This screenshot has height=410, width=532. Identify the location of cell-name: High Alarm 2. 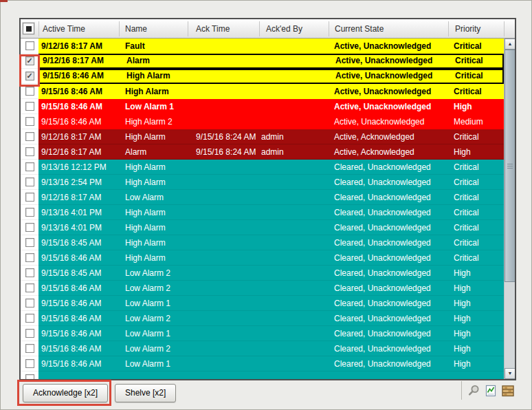
(148, 122).